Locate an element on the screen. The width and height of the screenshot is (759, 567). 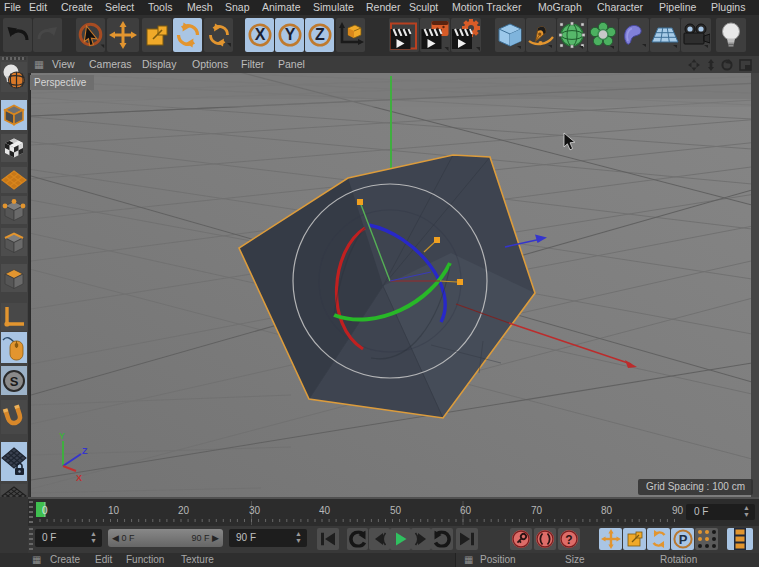
svg-text: 50 is located at coordinates (396, 510).